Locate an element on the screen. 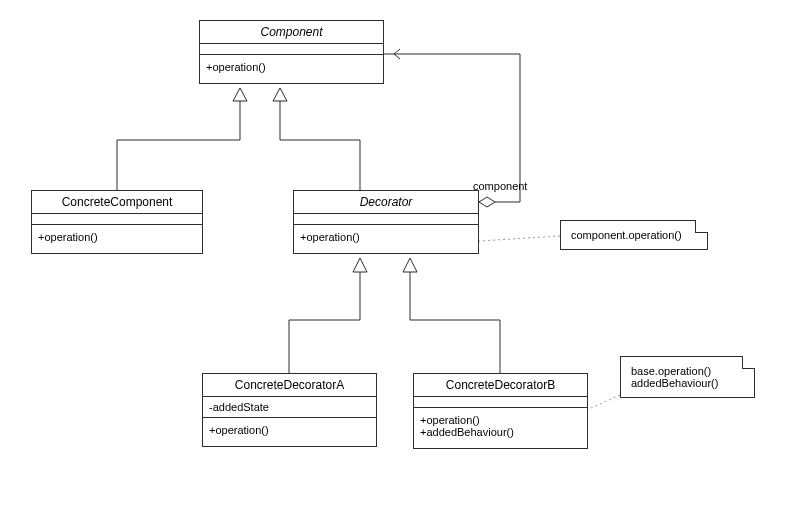 This screenshot has width=800, height=516. gen-concretedecoratora-decorator is located at coordinates (328, 316).